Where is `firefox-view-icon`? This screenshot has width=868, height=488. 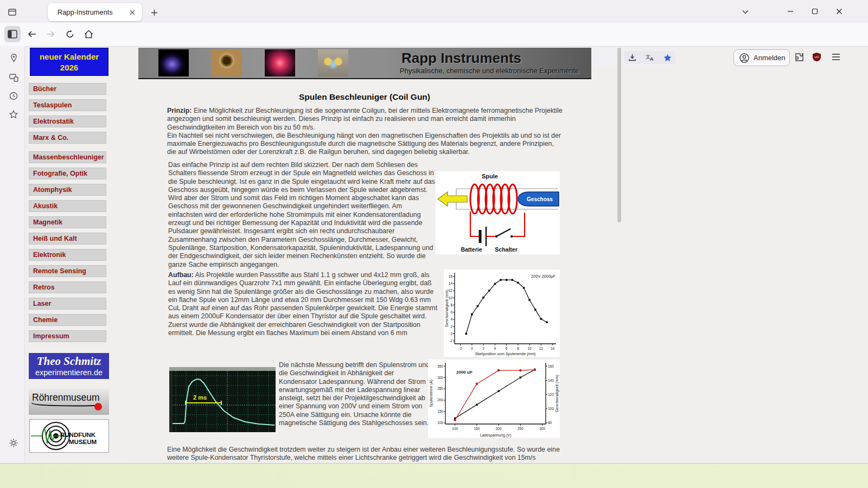 firefox-view-icon is located at coordinates (12, 12).